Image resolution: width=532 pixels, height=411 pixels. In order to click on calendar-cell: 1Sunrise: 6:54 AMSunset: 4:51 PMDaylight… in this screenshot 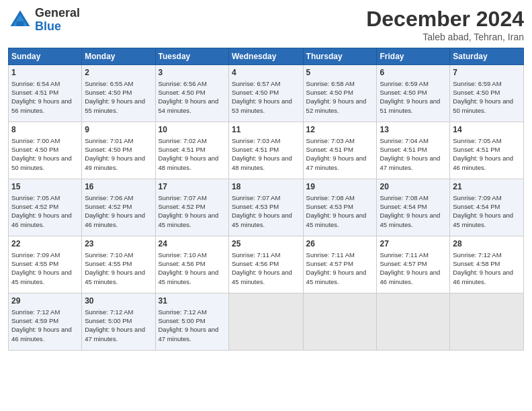, I will do `click(46, 94)`.